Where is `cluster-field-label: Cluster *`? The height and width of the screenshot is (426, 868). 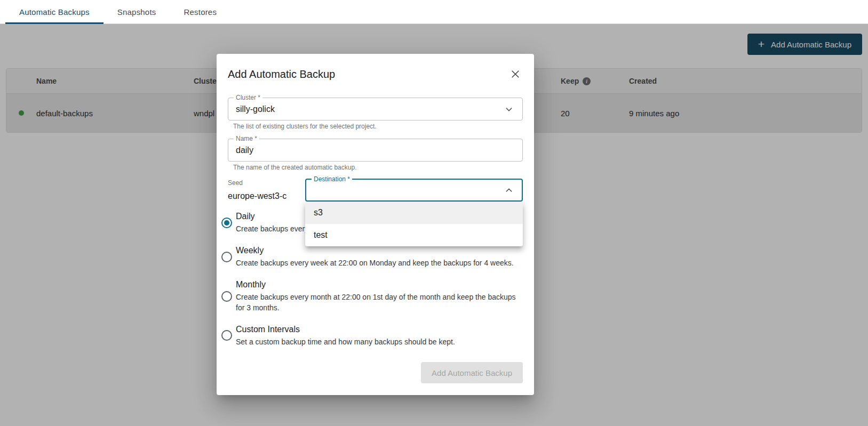 cluster-field-label: Cluster * is located at coordinates (248, 98).